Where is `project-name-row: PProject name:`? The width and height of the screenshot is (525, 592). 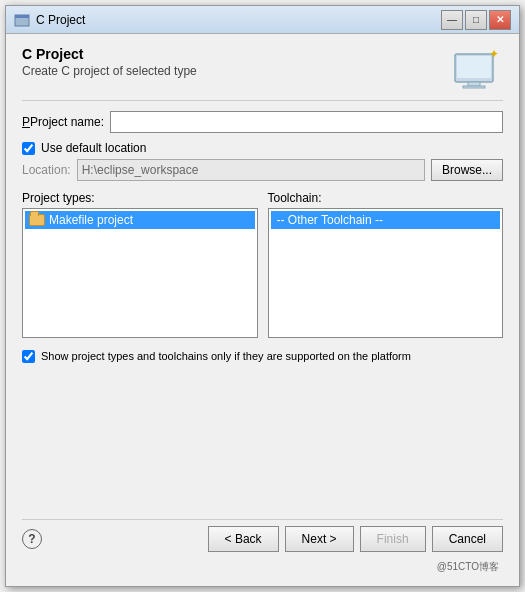
project-name-row: PProject name: is located at coordinates (262, 122).